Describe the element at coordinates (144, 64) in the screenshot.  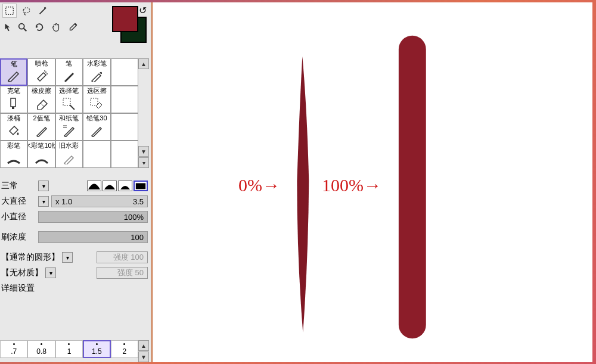
I see `scroll-up-button: ▲` at that location.